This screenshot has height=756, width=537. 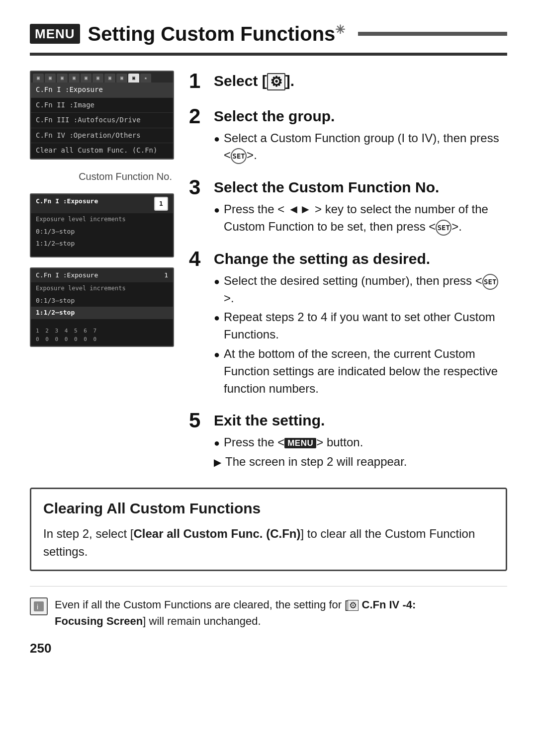 What do you see at coordinates (198, 187) in the screenshot?
I see `step-3-number: 3` at bounding box center [198, 187].